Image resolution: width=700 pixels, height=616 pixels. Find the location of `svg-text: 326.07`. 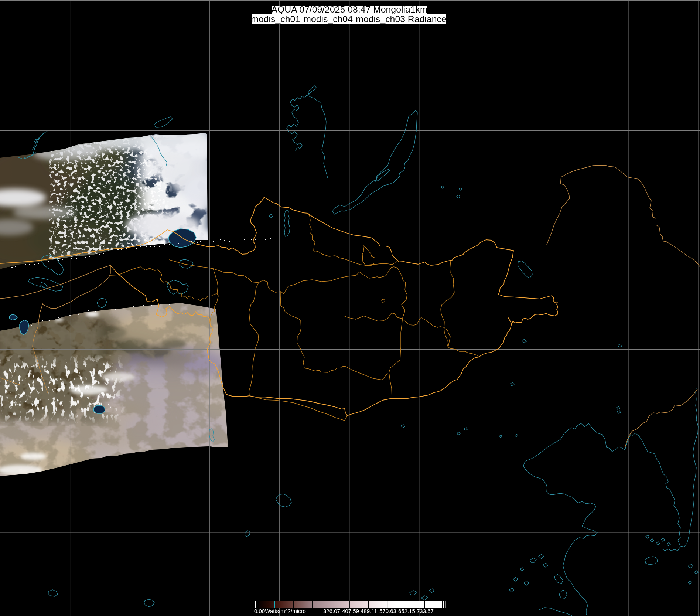

svg-text: 326.07 is located at coordinates (332, 611).